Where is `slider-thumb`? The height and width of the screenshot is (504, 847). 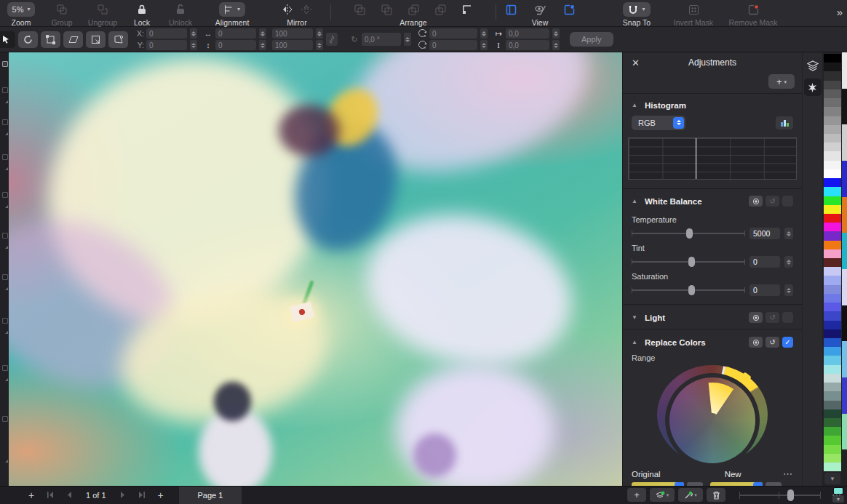
slider-thumb is located at coordinates (790, 495).